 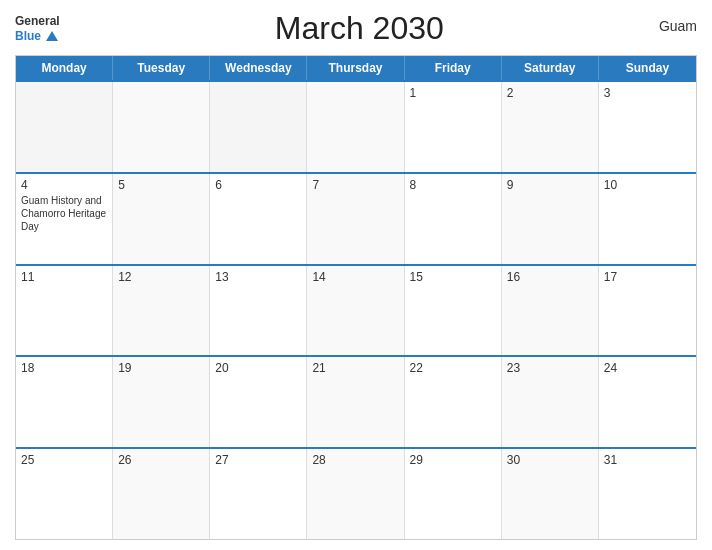 What do you see at coordinates (648, 402) in the screenshot?
I see `table-row: 24` at bounding box center [648, 402].